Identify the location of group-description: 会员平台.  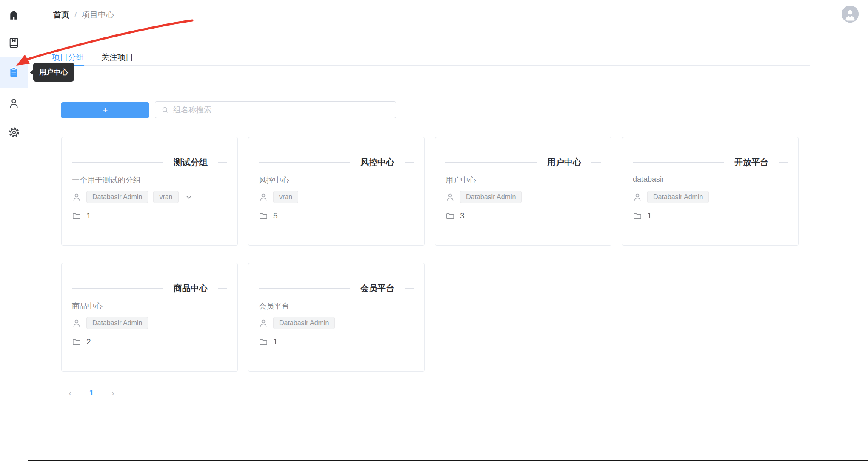
(274, 306).